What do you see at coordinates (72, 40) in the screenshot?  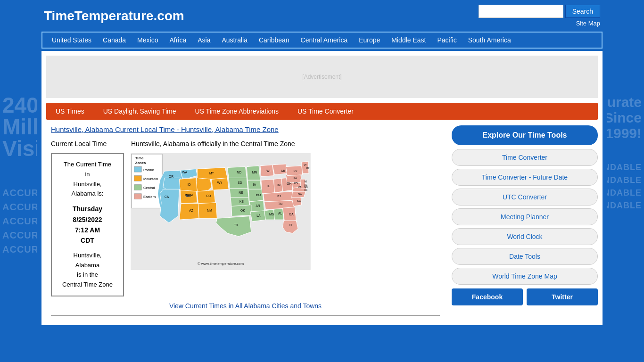 I see `nav-item-us: United States` at bounding box center [72, 40].